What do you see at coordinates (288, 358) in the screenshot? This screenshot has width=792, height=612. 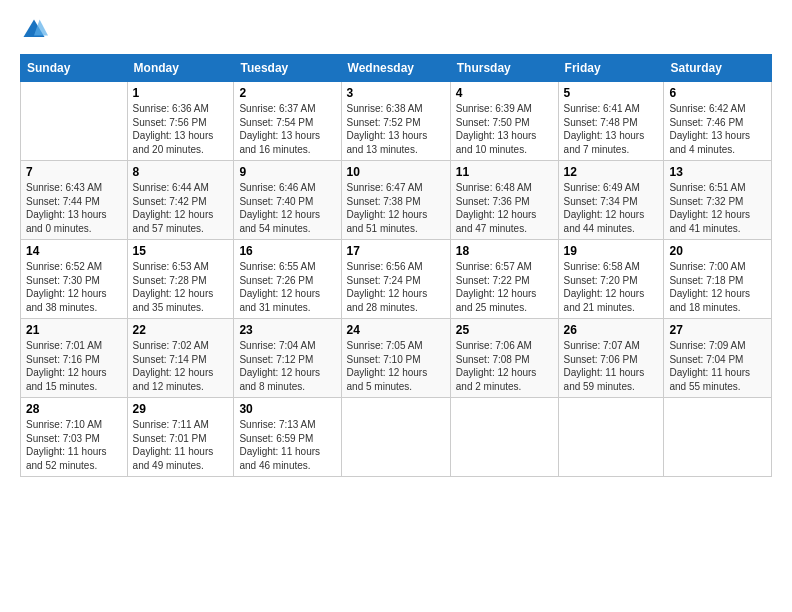 I see `calendar-cell: 23 Sunrise: 7:04 AMSunset: 7:12 PMDaylig…` at bounding box center [288, 358].